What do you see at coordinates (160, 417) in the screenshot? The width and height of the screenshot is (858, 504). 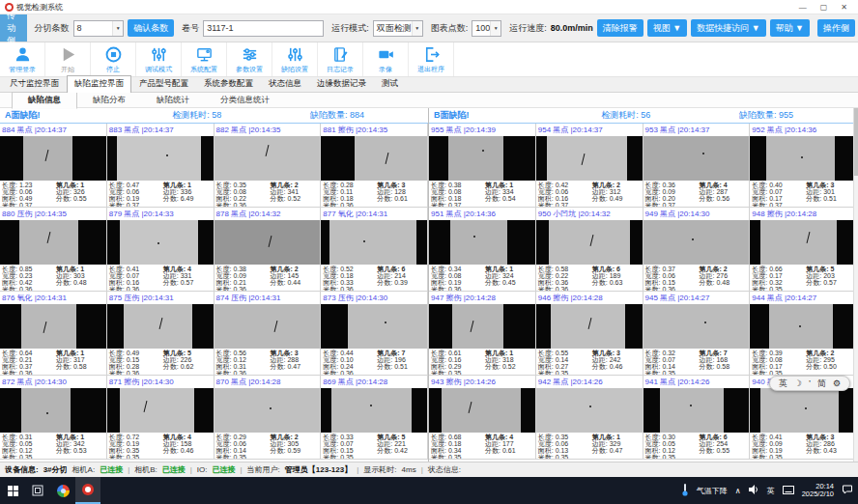 I see `defect-cell: 871 擦伤 |20:14:30长度: 0.72宽度: 0.19面积: 0.35…` at bounding box center [160, 417].